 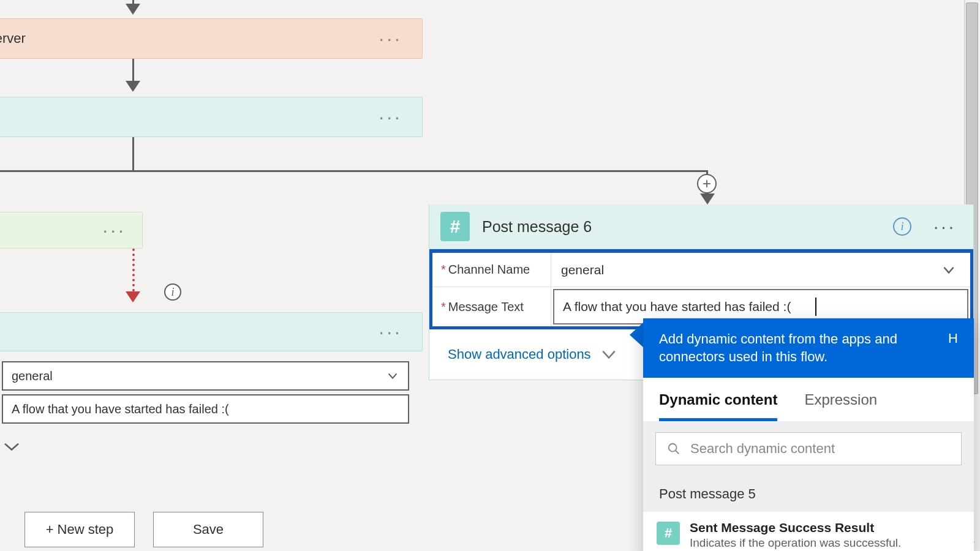 I want to click on editor-focused-fields: * Channel Name general * Message Text, so click(x=701, y=289).